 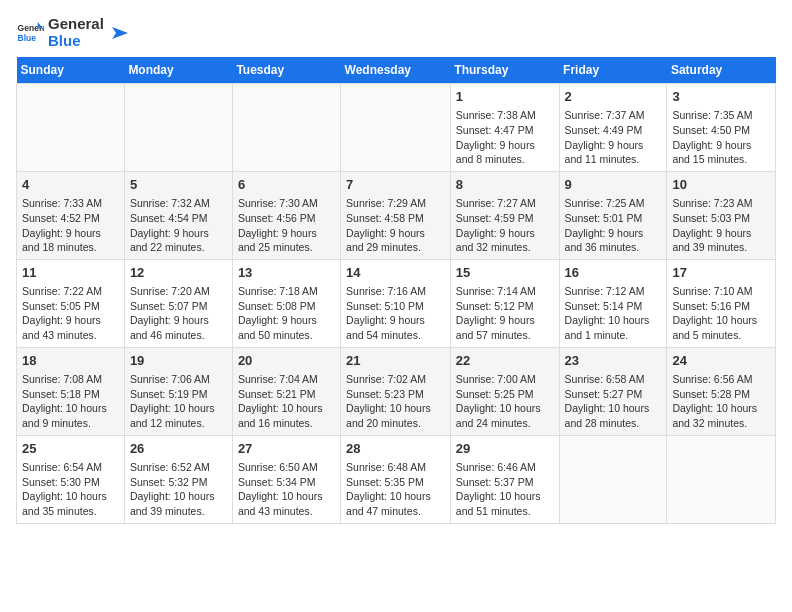 I want to click on day-number-22: 22, so click(x=505, y=361).